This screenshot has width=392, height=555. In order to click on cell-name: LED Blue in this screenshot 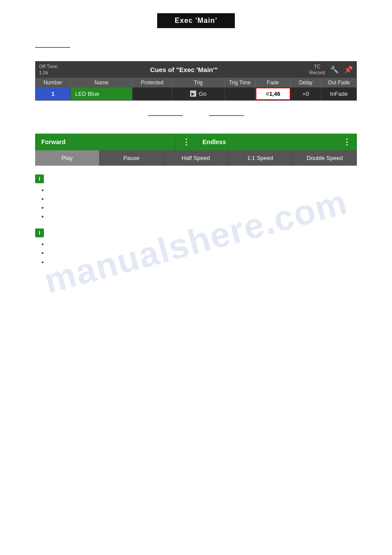, I will do `click(102, 94)`.